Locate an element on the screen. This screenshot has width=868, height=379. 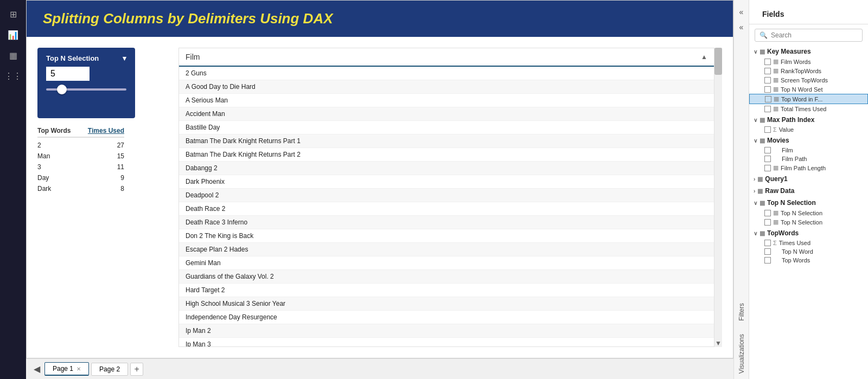
scrollbar-thumb is located at coordinates (718, 61).